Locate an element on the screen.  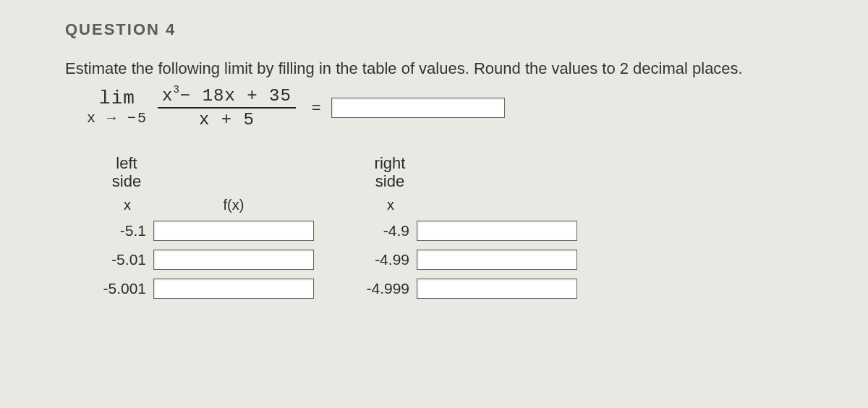
left-x-0: -5.1 is located at coordinates (127, 231).